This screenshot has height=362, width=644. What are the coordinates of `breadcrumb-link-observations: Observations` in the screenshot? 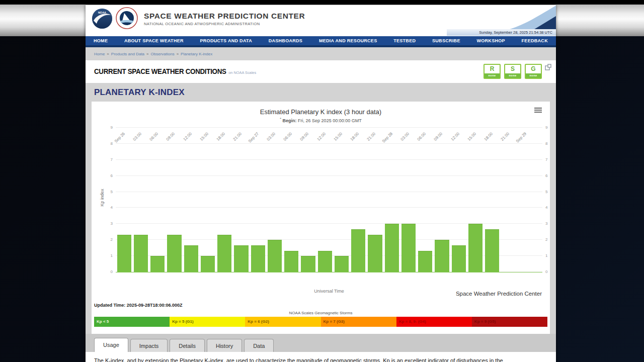 It's located at (163, 54).